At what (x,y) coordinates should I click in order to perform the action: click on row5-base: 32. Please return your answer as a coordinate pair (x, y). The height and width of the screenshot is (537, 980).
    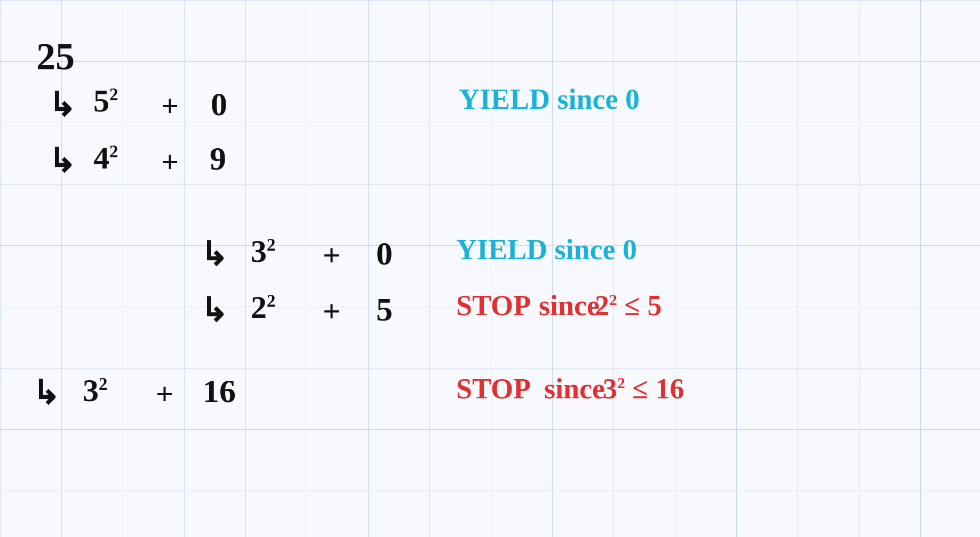
    Looking at the image, I should click on (95, 390).